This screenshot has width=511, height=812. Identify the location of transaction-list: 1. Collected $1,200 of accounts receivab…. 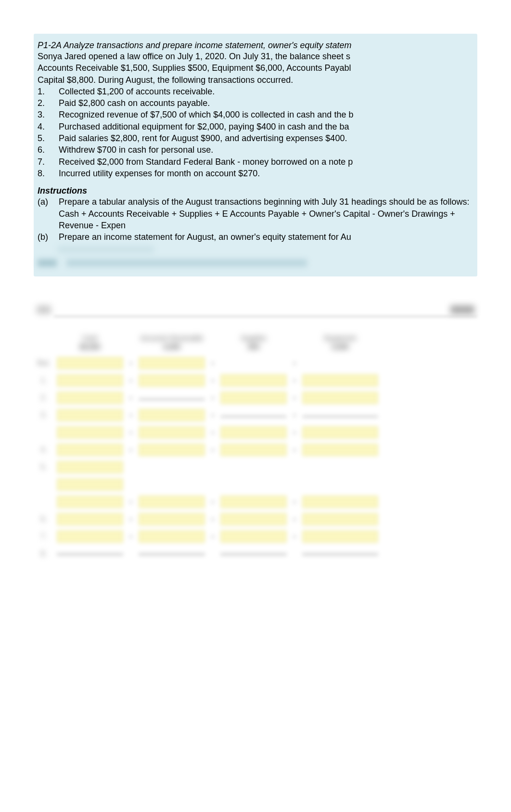
(256, 132).